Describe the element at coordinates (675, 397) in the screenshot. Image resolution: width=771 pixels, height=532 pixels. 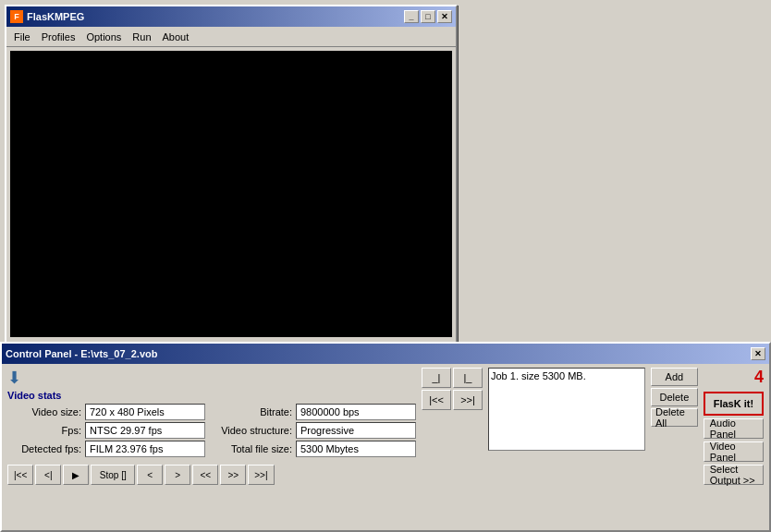
I see `delete-button: Delete` at that location.